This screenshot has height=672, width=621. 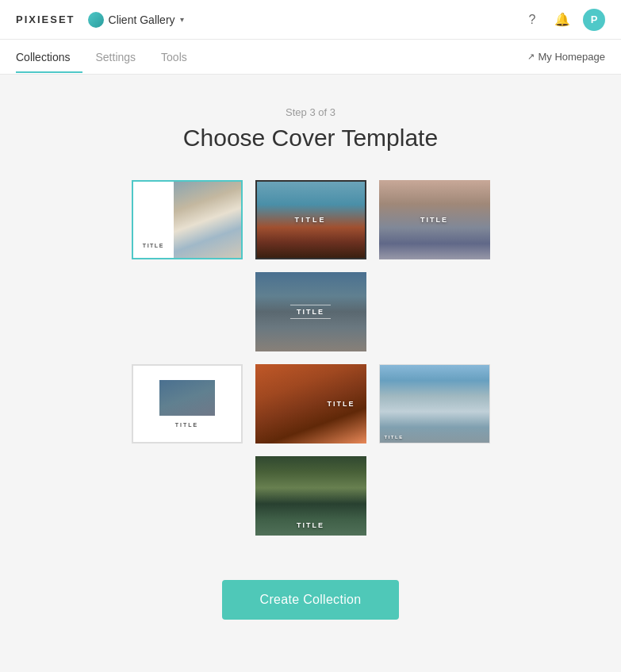 I want to click on header-right: ? 🔔 P, so click(x=564, y=20).